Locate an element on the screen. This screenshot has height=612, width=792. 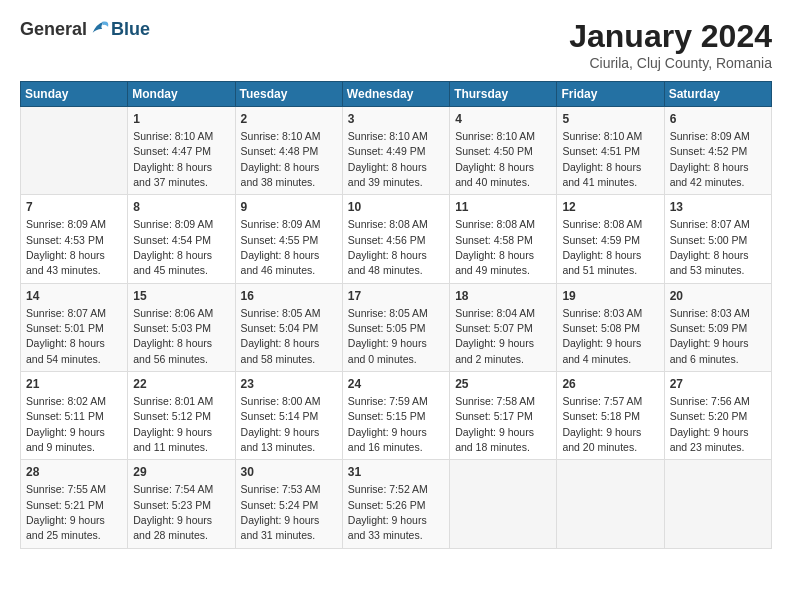
day-info: Sunrise: 8:03 AMSunset: 5:09 PMDaylight:… is located at coordinates (710, 336).